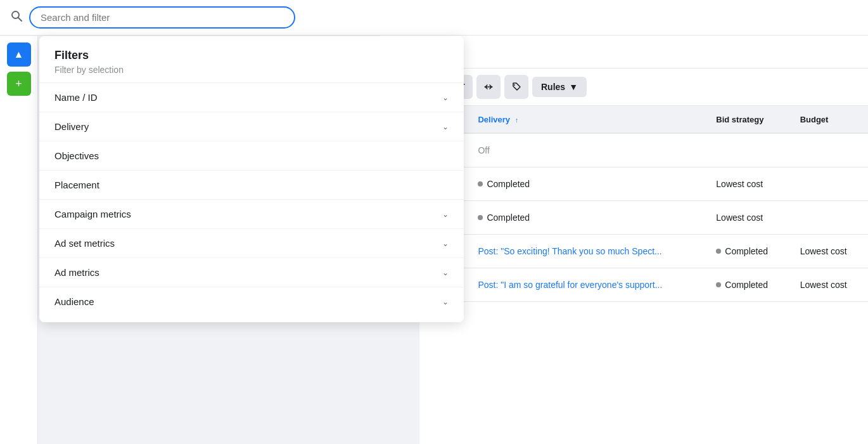 The image size is (868, 444). Describe the element at coordinates (829, 119) in the screenshot. I see `header-budget: Budget` at that location.